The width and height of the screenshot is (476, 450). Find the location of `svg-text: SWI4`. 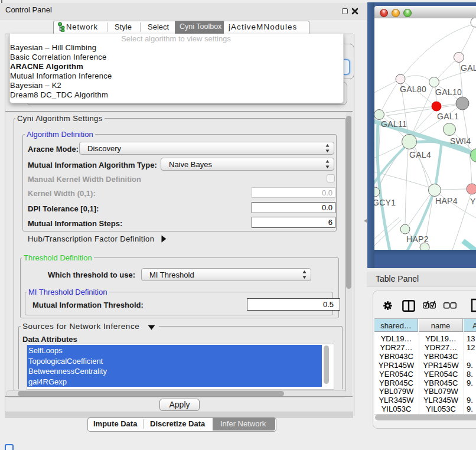

svg-text: SWI4 is located at coordinates (461, 141).